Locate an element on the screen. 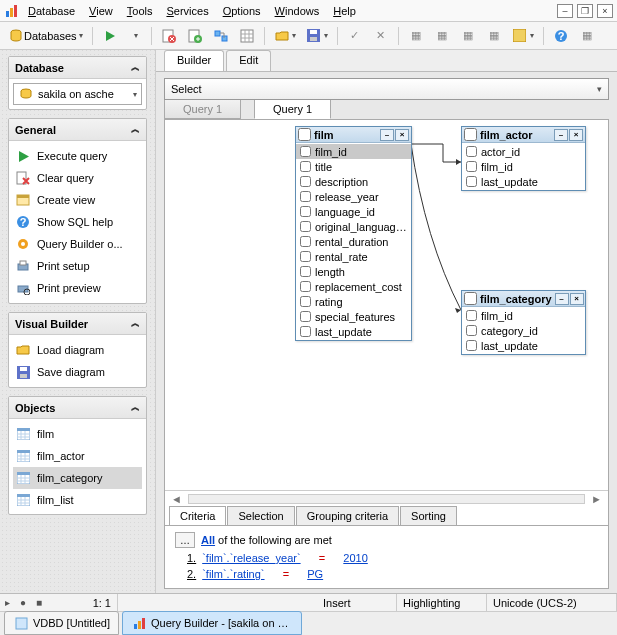 This screenshot has height=635, width=617. general-item-6: Print preview is located at coordinates (78, 288).